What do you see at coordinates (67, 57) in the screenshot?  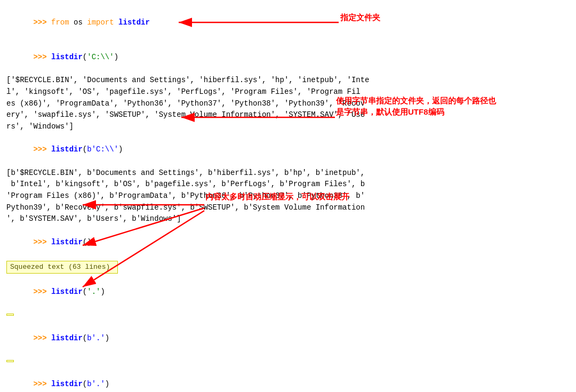 I see `func-listdir-c: listdir` at bounding box center [67, 57].